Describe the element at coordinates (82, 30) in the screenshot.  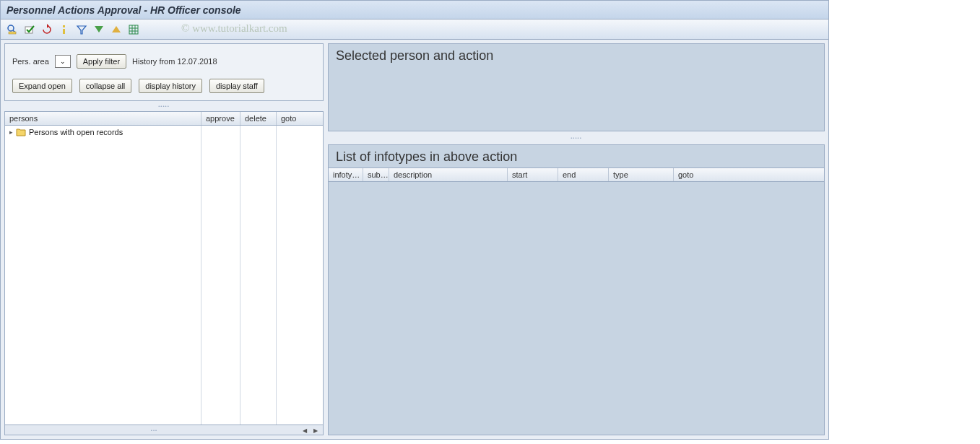
I see `filter-icon` at that location.